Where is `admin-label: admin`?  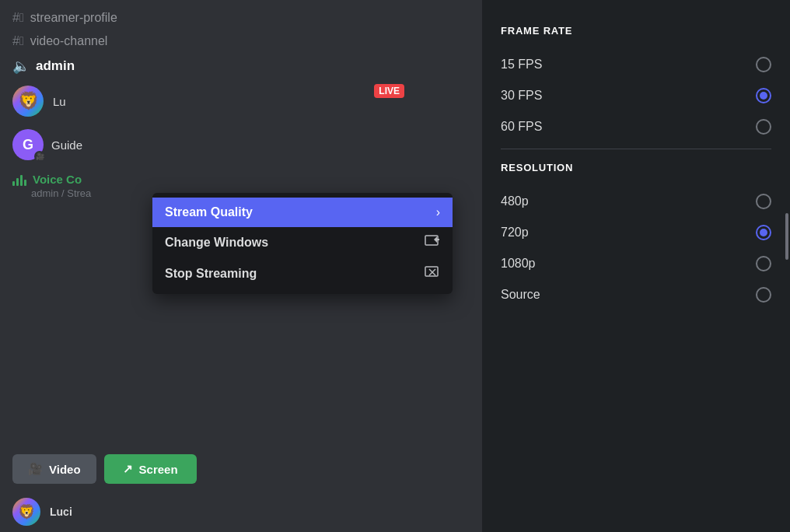 admin-label: admin is located at coordinates (55, 66).